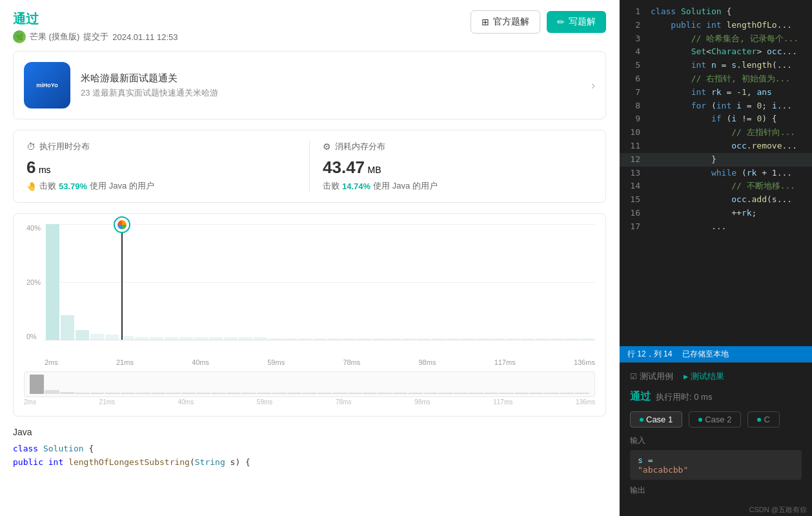 The width and height of the screenshot is (812, 516). What do you see at coordinates (47, 85) in the screenshot?
I see `ad-logo: miHoYo` at bounding box center [47, 85].